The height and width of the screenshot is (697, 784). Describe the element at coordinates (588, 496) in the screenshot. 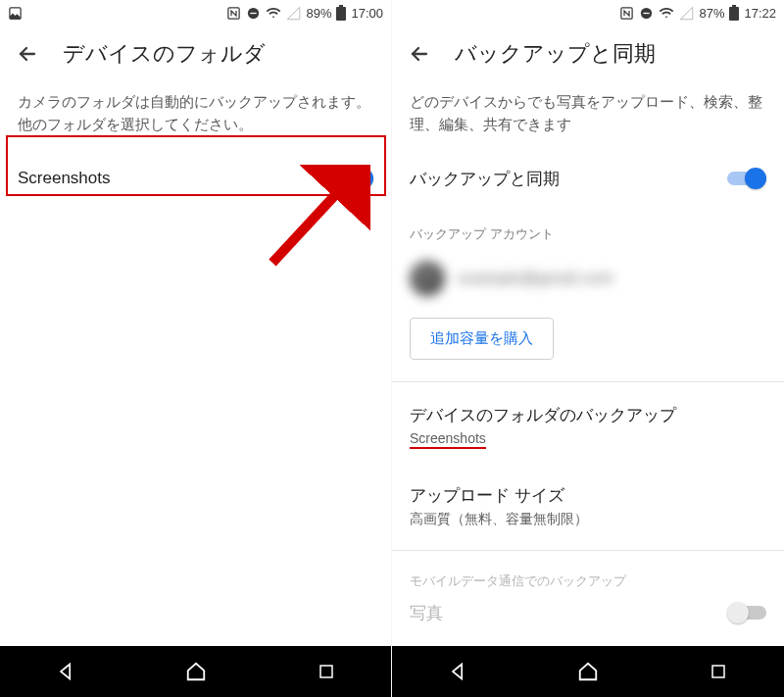

I see `upload-size-title: アップロード サイズ` at that location.